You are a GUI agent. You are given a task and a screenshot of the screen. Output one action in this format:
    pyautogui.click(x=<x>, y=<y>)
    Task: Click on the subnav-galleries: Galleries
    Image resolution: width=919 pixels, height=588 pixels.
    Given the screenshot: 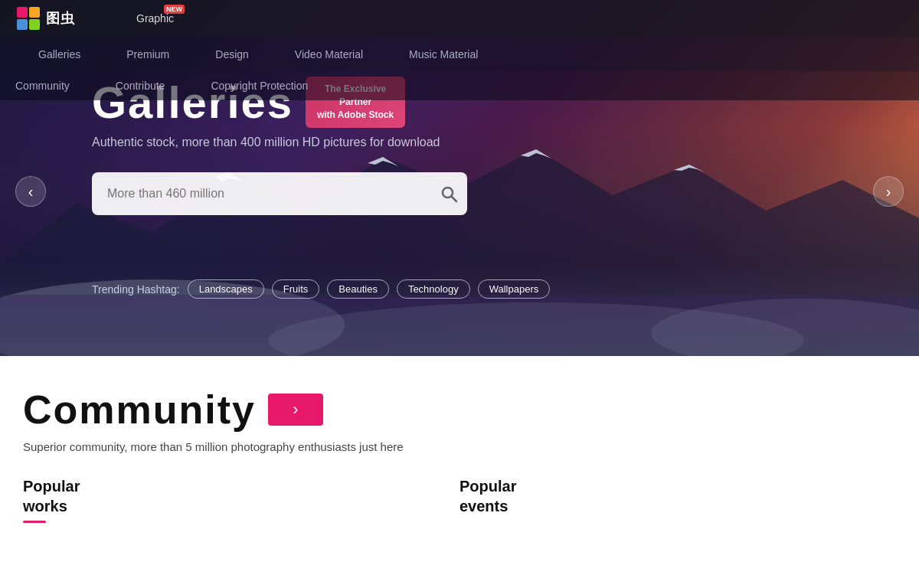 What is the action you would take?
    pyautogui.click(x=60, y=54)
    